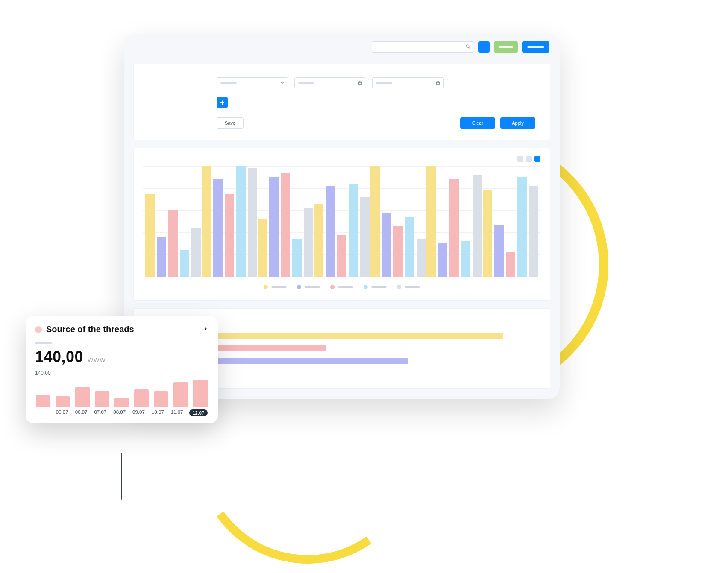 The width and height of the screenshot is (728, 573). What do you see at coordinates (122, 398) in the screenshot?
I see `source-mini-bar-chart: 05.0706.0707.0708.0709.0710.0711.0712.07` at bounding box center [122, 398].